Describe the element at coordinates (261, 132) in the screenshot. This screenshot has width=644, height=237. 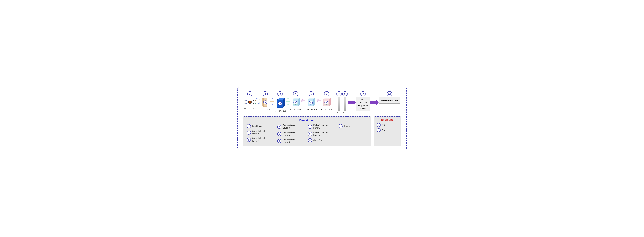
I see `desc-item-2: 2 ConvolutionalLayer 1` at that location.